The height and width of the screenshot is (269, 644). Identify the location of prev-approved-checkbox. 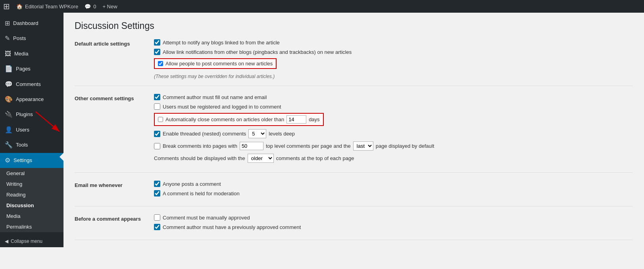
(157, 227).